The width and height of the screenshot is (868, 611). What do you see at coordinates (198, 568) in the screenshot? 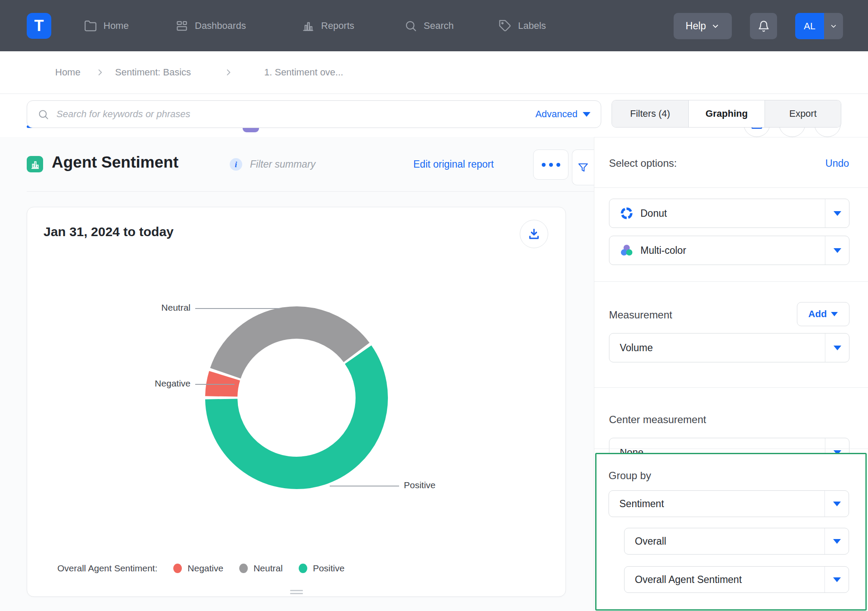
I see `legend-item-negative: Negative` at bounding box center [198, 568].